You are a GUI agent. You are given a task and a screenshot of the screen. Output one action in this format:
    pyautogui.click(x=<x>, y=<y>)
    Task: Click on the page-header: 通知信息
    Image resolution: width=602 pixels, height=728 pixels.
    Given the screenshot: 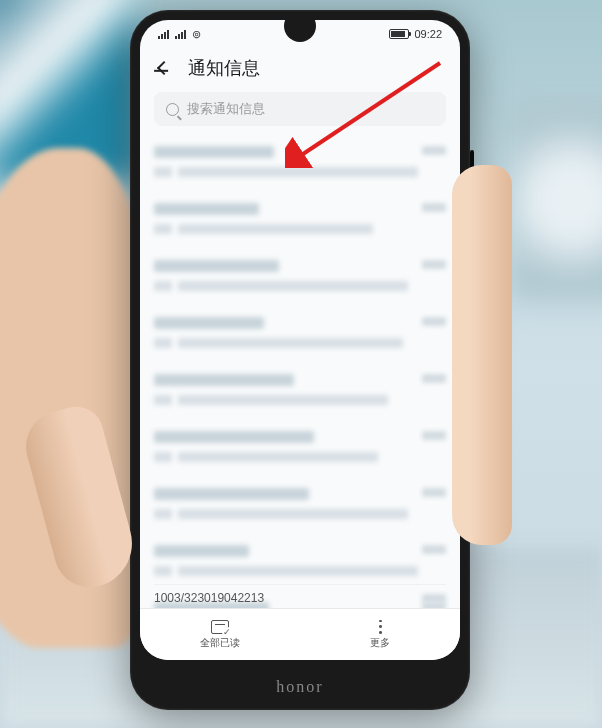 What is the action you would take?
    pyautogui.click(x=300, y=67)
    